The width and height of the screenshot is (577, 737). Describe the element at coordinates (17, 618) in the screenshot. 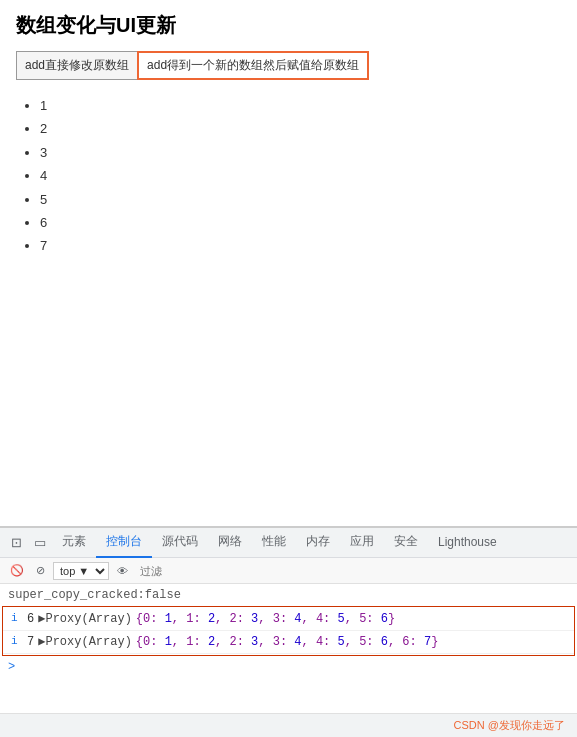

I see `info-icon-6: i` at that location.